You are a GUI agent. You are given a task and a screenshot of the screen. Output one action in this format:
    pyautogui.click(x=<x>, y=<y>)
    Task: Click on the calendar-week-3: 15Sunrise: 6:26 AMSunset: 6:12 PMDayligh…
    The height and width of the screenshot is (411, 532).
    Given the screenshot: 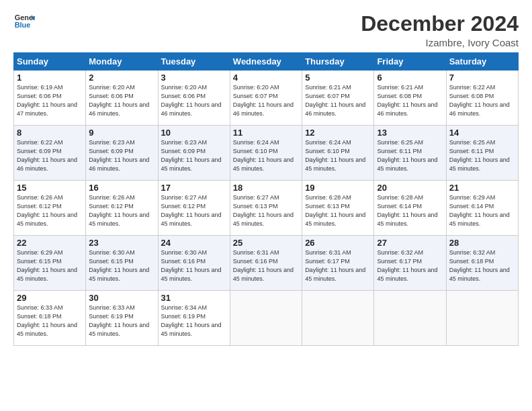 What is the action you would take?
    pyautogui.click(x=266, y=208)
    